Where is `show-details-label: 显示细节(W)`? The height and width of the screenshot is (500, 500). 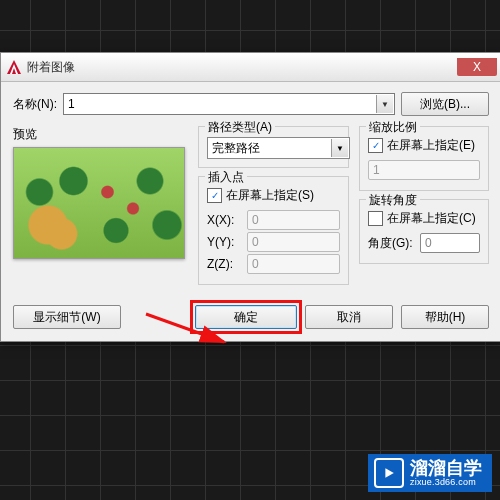
show-details-label: 显示细节(W) is located at coordinates (66, 318).